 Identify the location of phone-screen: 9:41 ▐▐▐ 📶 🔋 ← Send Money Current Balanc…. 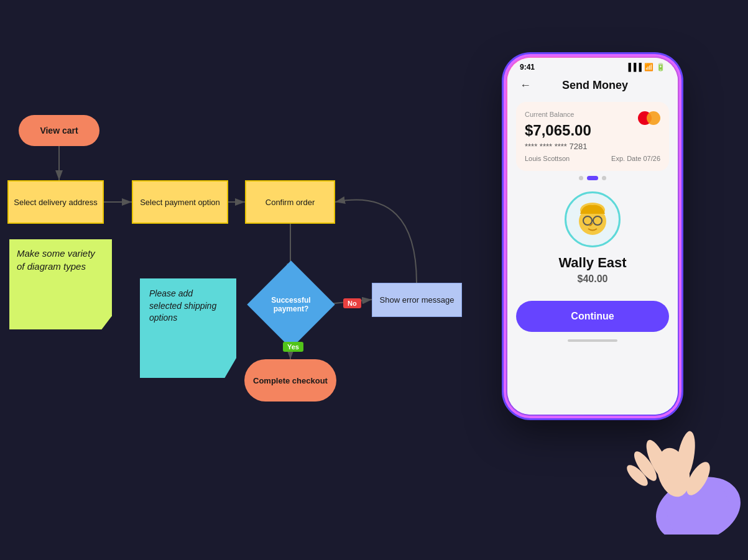
(593, 236).